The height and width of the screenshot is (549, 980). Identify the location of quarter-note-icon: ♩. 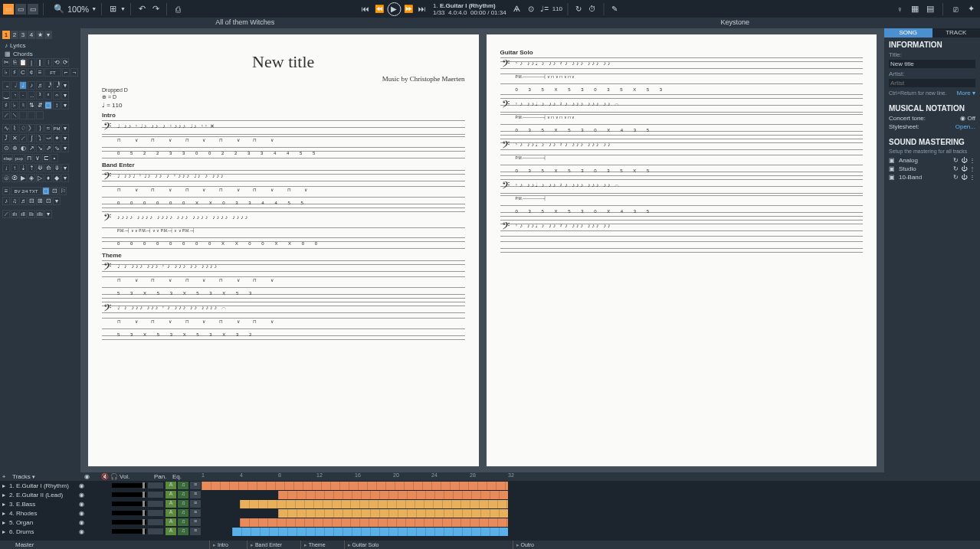
(23, 86).